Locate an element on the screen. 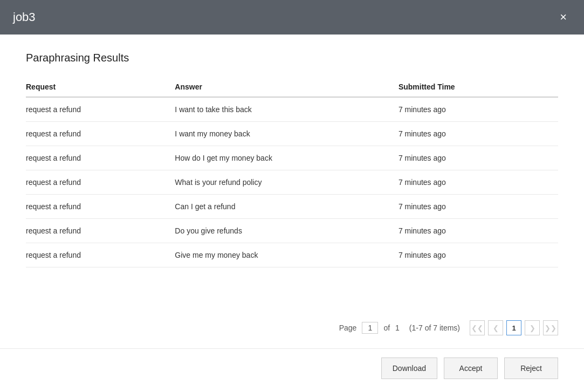 This screenshot has width=584, height=392. next-page-button: ❯ is located at coordinates (532, 328).